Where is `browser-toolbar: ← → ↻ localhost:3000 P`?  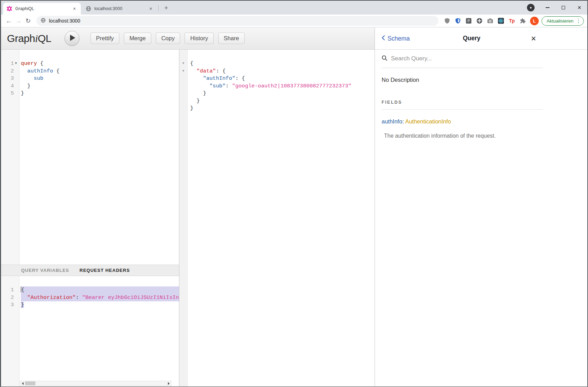
browser-toolbar: ← → ↻ localhost:3000 P is located at coordinates (294, 21).